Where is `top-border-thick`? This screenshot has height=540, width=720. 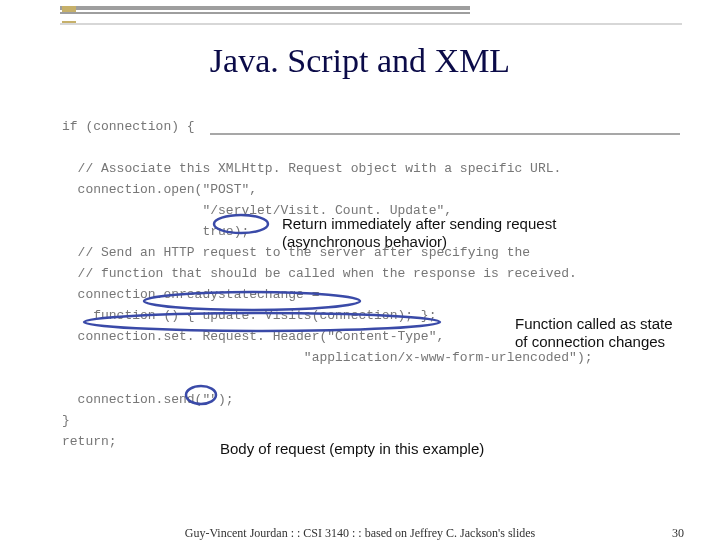
top-border-thick is located at coordinates (265, 8).